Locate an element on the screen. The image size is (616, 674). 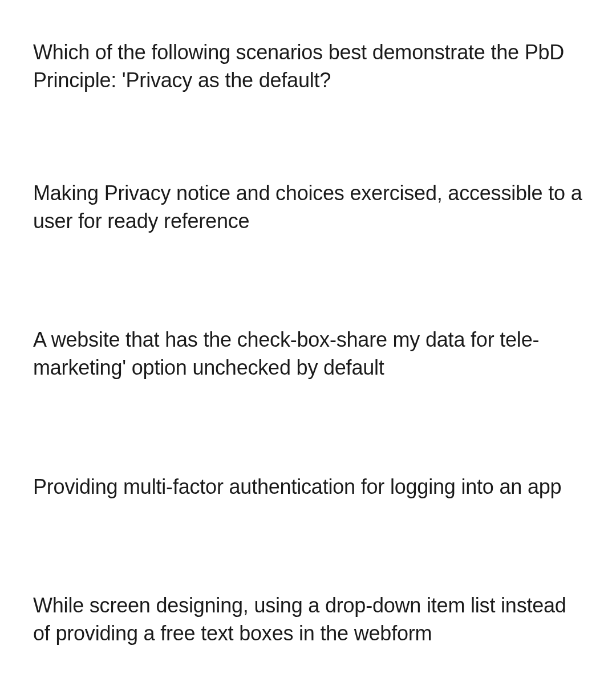
option-2: A website that has the check-box-share m… is located at coordinates (308, 354).